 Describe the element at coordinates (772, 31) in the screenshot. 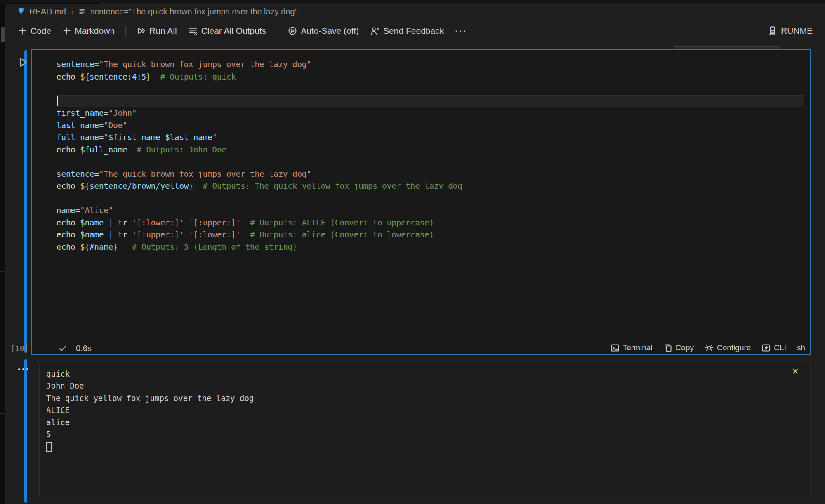

I see `runme-logo-icon` at that location.